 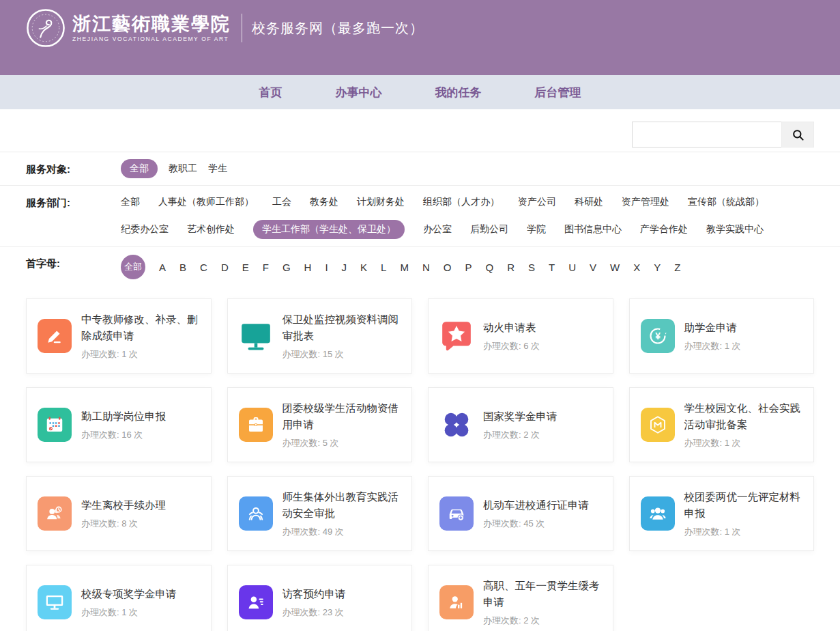 I want to click on nav-my-tasks: 我的任务, so click(x=459, y=93).